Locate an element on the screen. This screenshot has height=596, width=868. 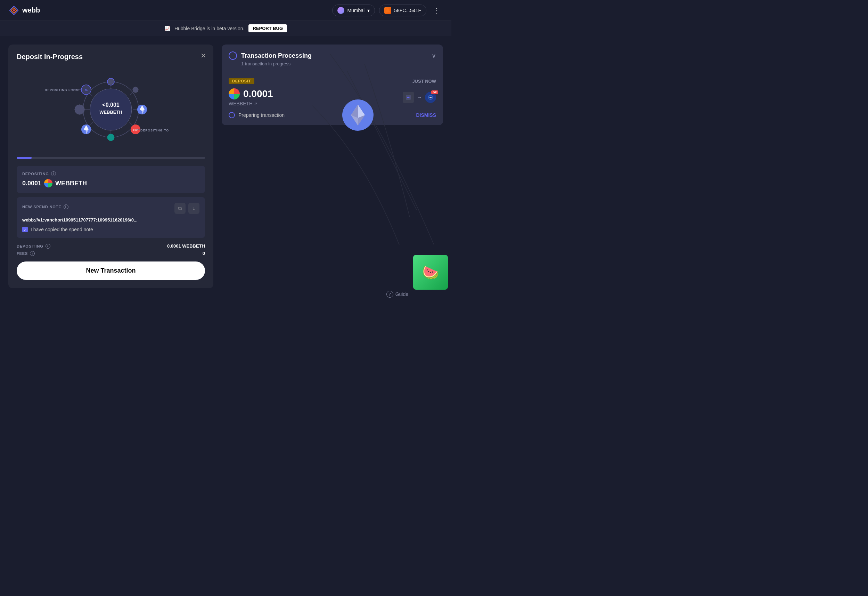
wallet-button: 58FC...541F is located at coordinates (403, 10).